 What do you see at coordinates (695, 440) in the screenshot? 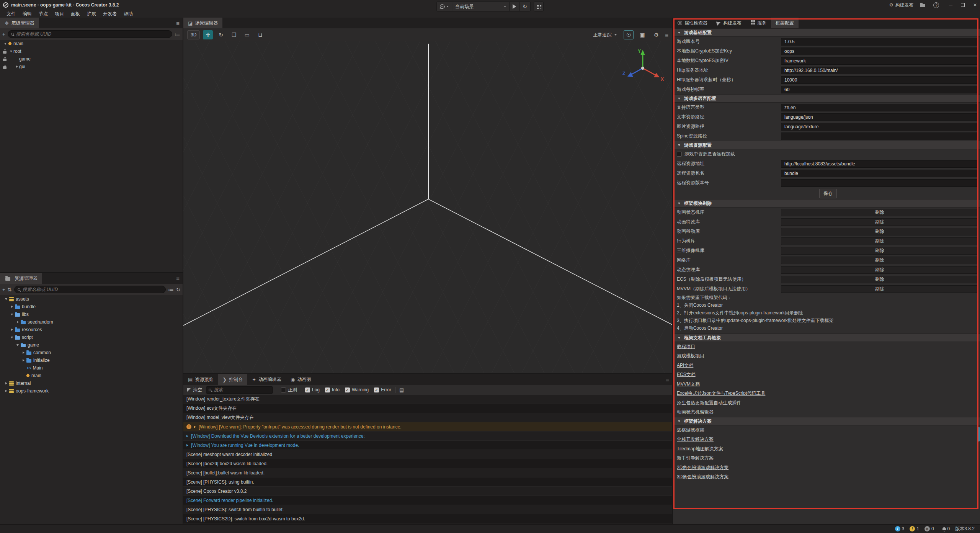
I see `solution-link: 全栈开发解决方案` at bounding box center [695, 440].